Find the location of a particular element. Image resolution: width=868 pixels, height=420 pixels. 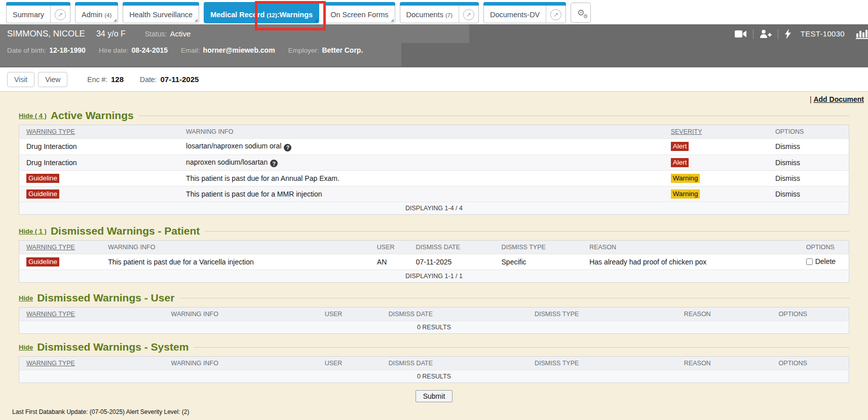

patient-name: SIMMONS, NICOLE is located at coordinates (46, 34).